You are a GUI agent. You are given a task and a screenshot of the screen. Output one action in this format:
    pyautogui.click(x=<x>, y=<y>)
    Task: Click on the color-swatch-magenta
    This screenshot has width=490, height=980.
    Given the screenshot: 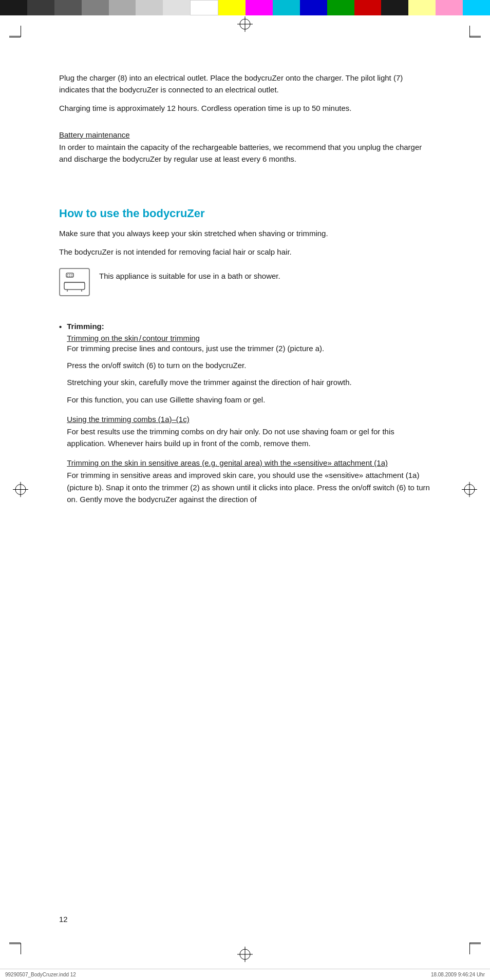 What is the action you would take?
    pyautogui.click(x=259, y=8)
    